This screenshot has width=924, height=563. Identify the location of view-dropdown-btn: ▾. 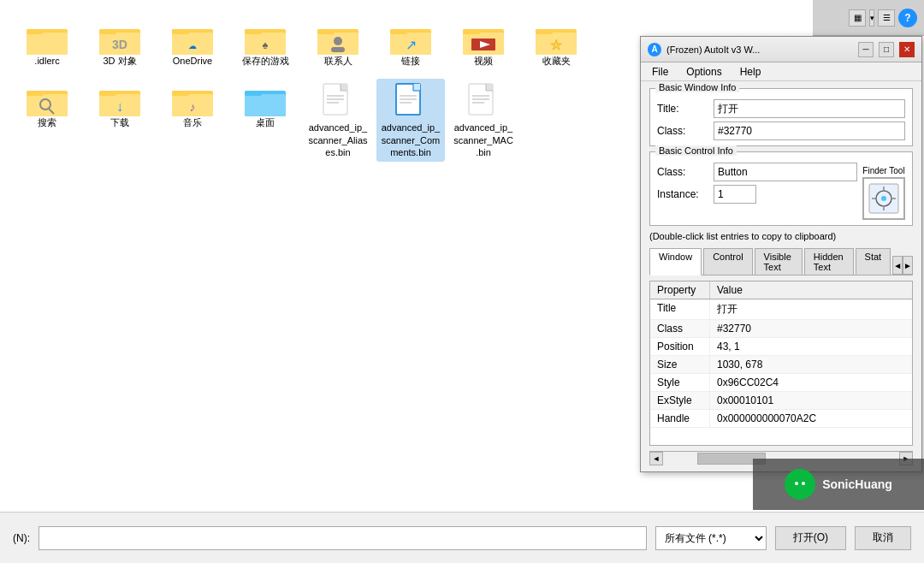
(872, 18).